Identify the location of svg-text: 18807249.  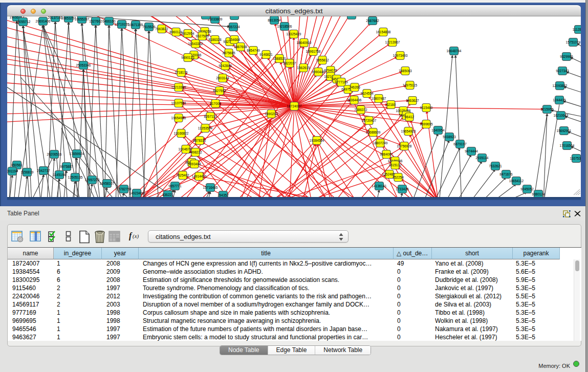
(381, 142).